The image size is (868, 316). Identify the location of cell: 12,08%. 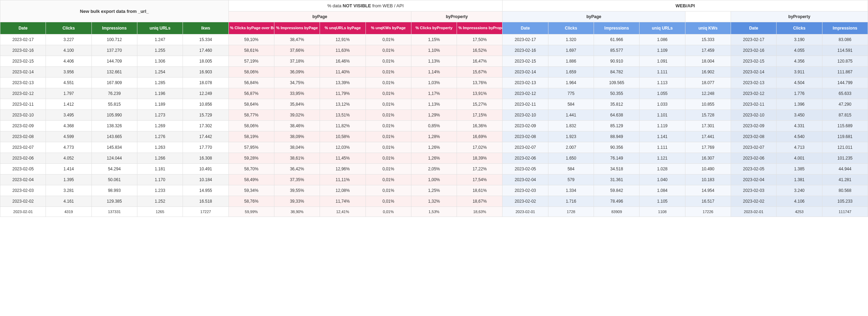
(343, 191).